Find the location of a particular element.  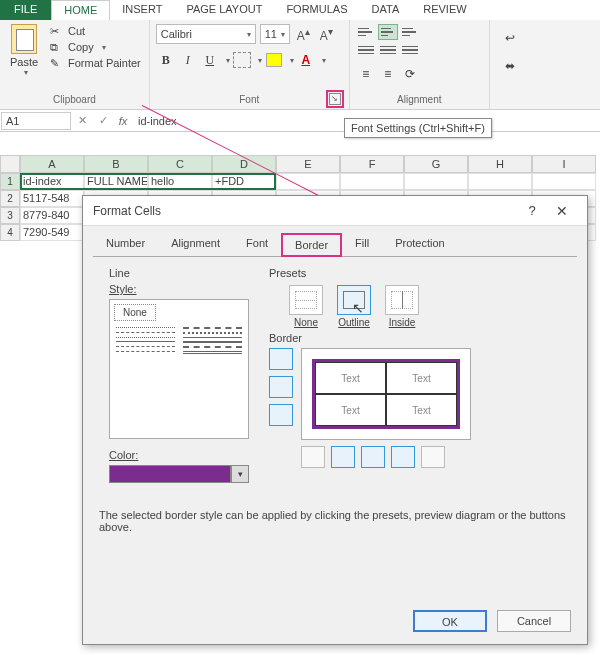

merge-button: ⬌ is located at coordinates (510, 66).